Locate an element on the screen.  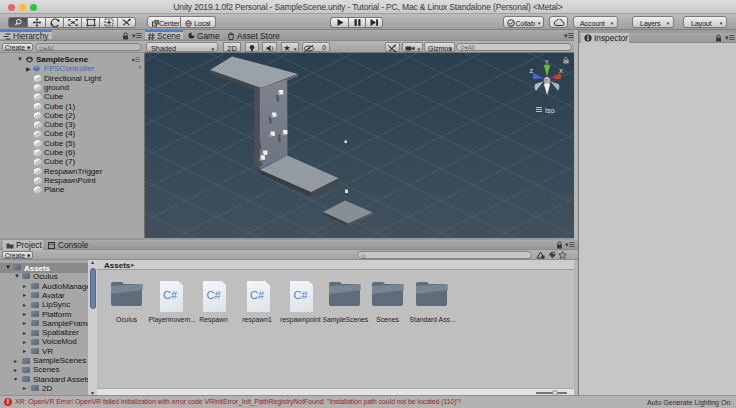
svg-text: Z is located at coordinates (532, 71).